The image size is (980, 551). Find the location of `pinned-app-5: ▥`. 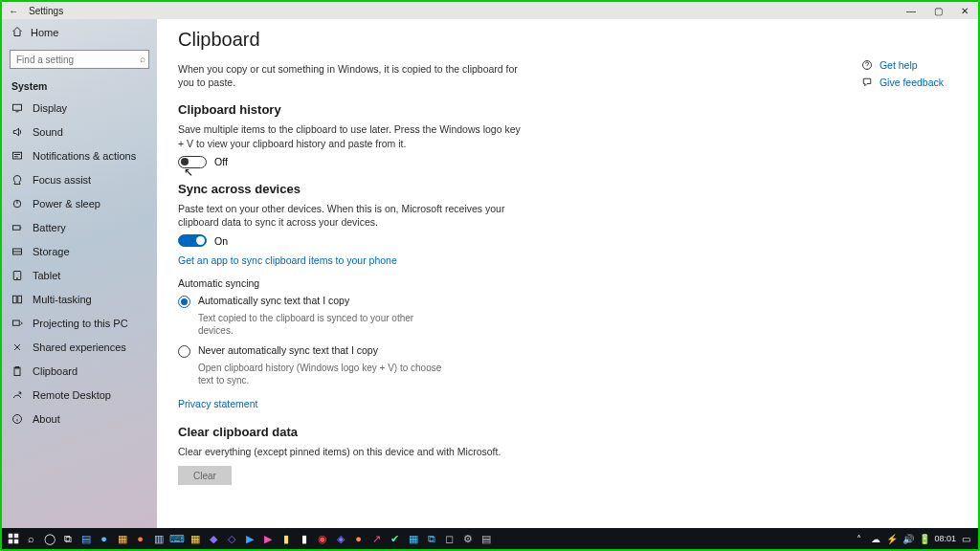

pinned-app-5: ▥ is located at coordinates (159, 539).